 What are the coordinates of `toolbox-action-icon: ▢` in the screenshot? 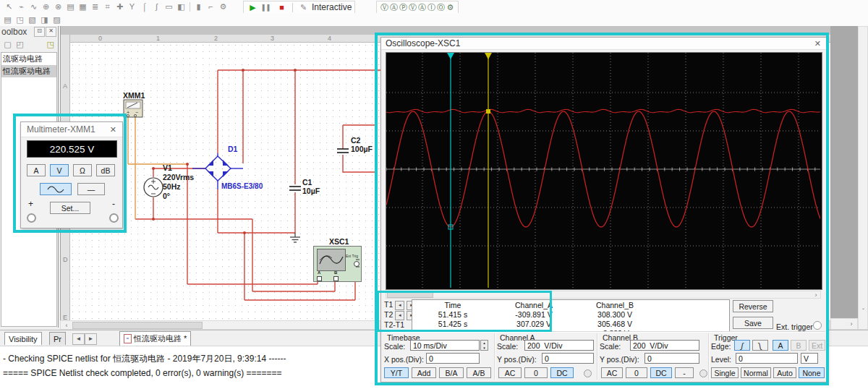 It's located at (7, 44).